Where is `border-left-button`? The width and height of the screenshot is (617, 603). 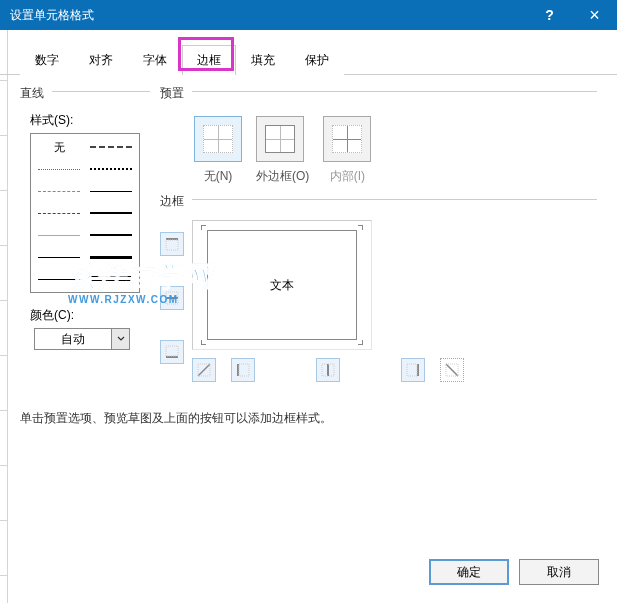
border-left-button is located at coordinates (243, 370).